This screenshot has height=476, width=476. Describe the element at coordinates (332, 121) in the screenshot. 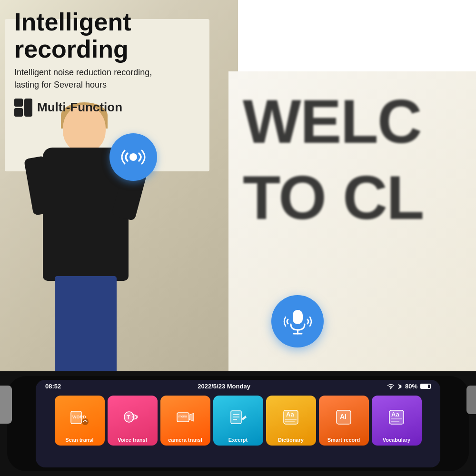

I see `welcome-text-welc: WELC` at that location.